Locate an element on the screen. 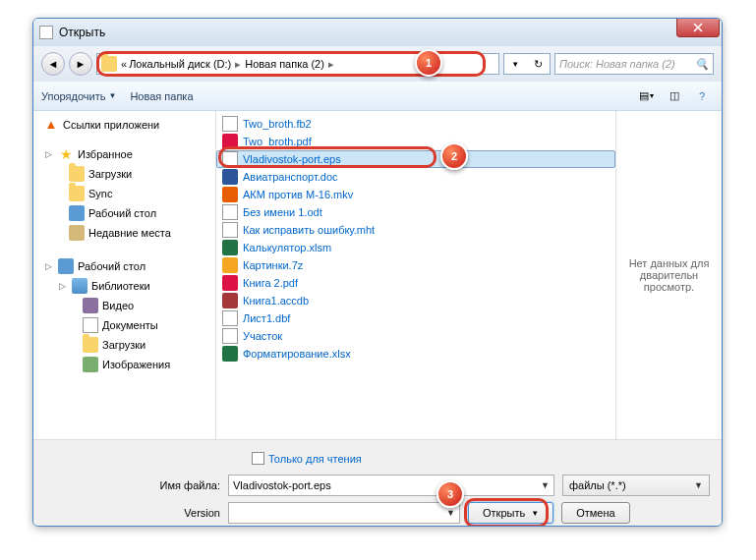 This screenshot has height=560, width=756. nav-forward-button: ► is located at coordinates (81, 64).